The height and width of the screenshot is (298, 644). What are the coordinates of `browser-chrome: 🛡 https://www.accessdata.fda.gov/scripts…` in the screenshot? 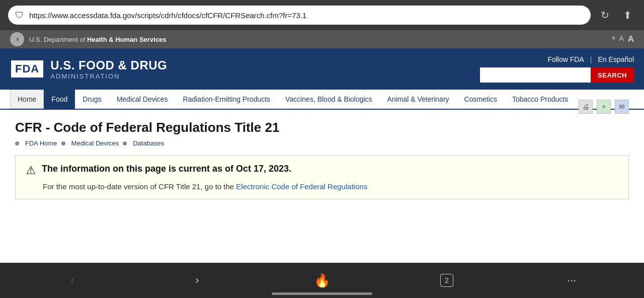 It's located at (322, 15).